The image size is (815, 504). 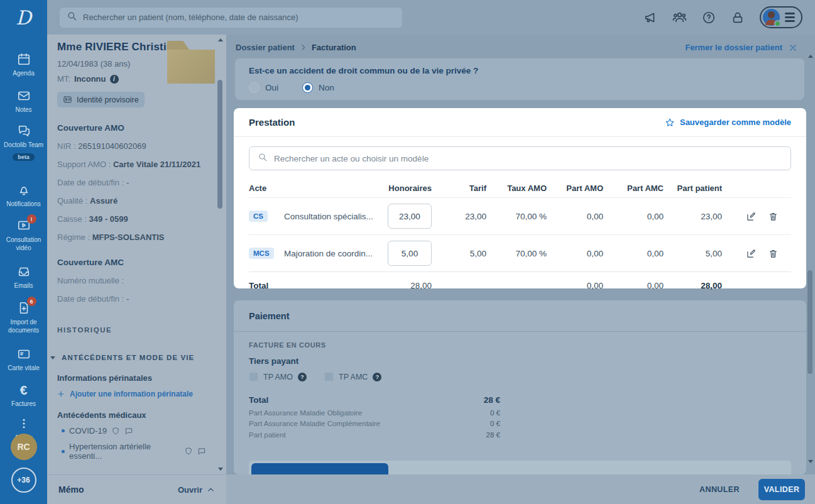 I want to click on amo-row: NIR : 265191040602069, so click(x=132, y=146).